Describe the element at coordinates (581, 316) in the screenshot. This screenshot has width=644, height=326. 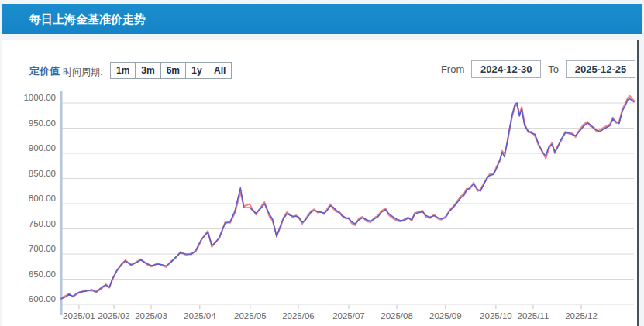
I see `x-axis-tick-label: 2025/12` at that location.